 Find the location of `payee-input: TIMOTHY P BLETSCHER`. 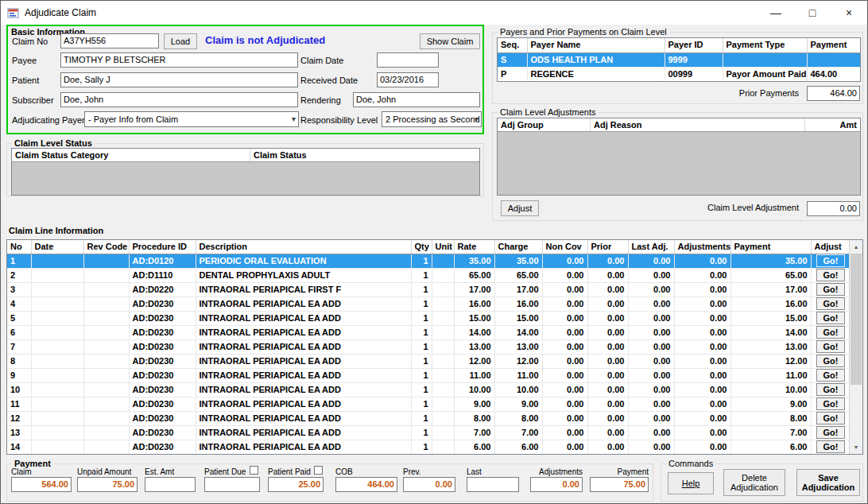

payee-input: TIMOTHY P BLETSCHER is located at coordinates (180, 60).